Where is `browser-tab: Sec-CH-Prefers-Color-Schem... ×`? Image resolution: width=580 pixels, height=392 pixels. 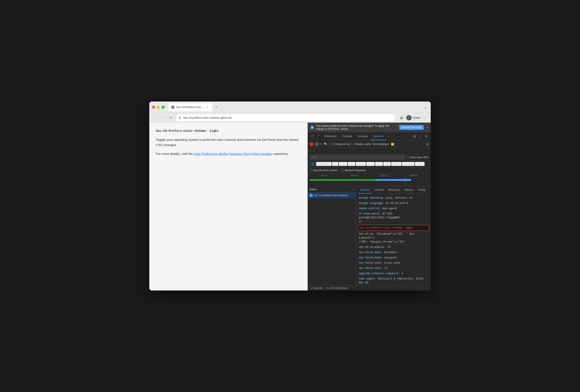 browser-tab: Sec-CH-Prefers-Color-Schem... × is located at coordinates (190, 107).